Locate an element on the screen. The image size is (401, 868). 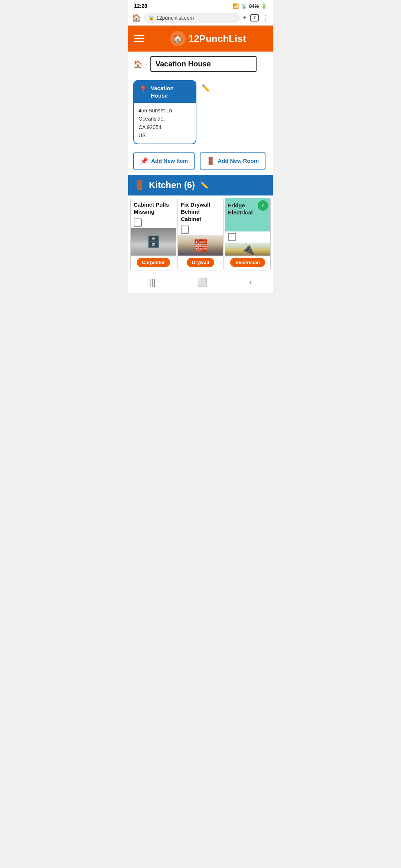
item-badge-cabinet: Carpenter is located at coordinates (153, 263).